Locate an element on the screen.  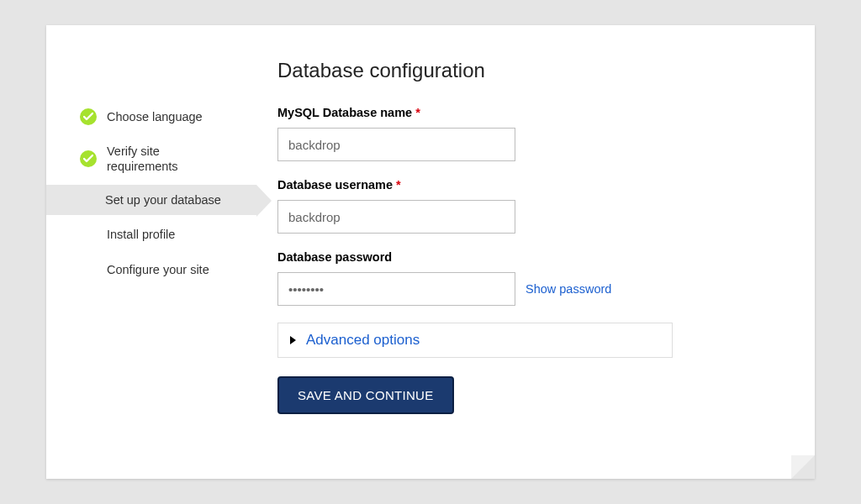
step-label: Choose language is located at coordinates (155, 117).